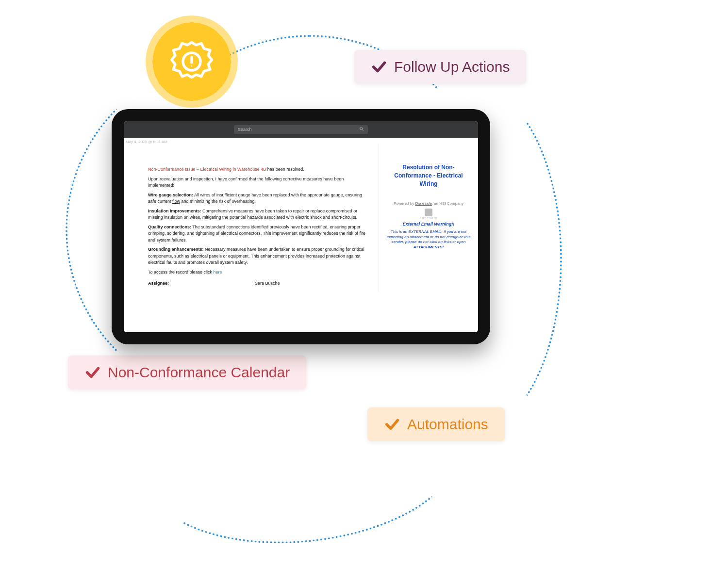  I want to click on assignee-label: Assignee:, so click(201, 284).